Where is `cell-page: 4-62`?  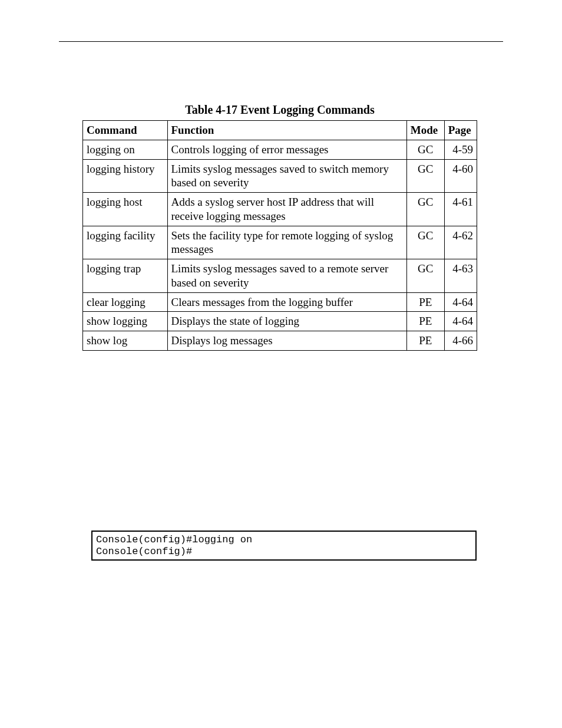
cell-page: 4-62 is located at coordinates (461, 243).